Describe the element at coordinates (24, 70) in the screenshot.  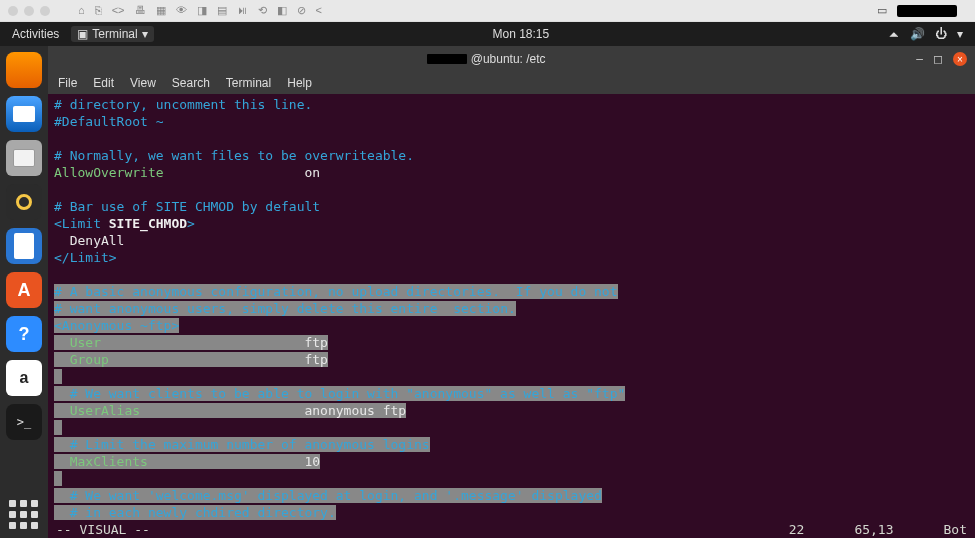
I see `dock-firefox` at that location.